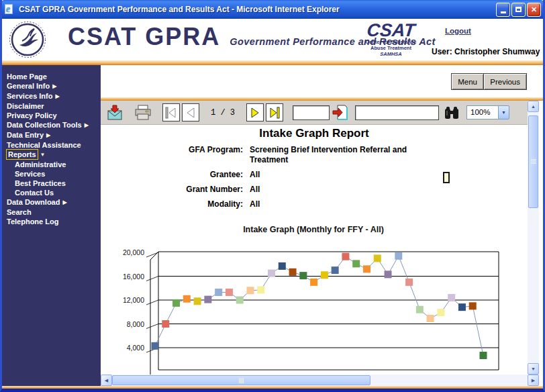 The width and height of the screenshot is (545, 392). I want to click on sidebar-item-contact-us: Contact Us, so click(51, 193).